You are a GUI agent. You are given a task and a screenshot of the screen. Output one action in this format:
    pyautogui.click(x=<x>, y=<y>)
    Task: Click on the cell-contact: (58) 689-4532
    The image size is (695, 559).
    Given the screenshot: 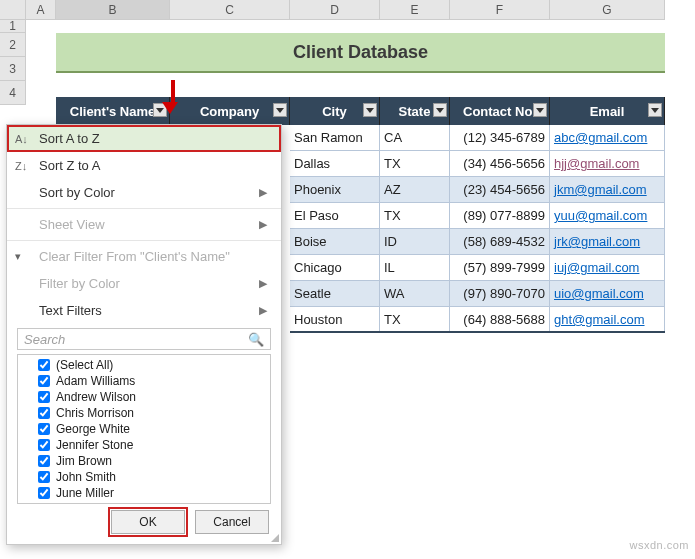 What is the action you would take?
    pyautogui.click(x=500, y=242)
    